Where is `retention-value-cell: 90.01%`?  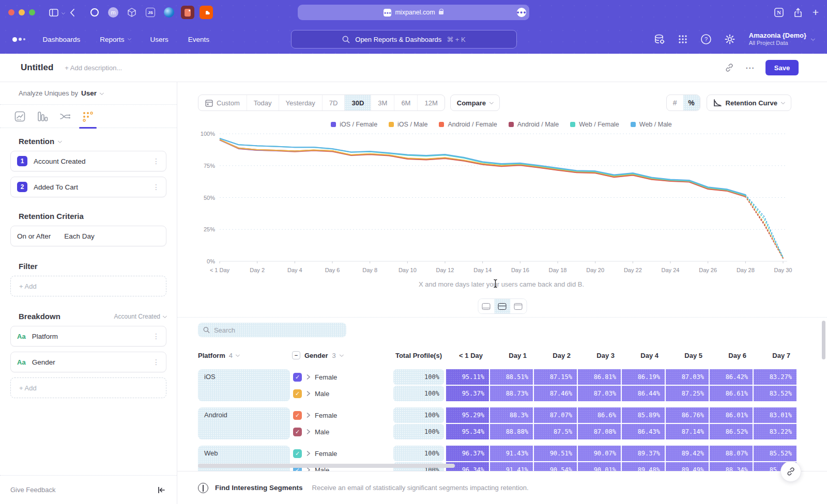
retention-value-cell: 90.01% is located at coordinates (600, 467).